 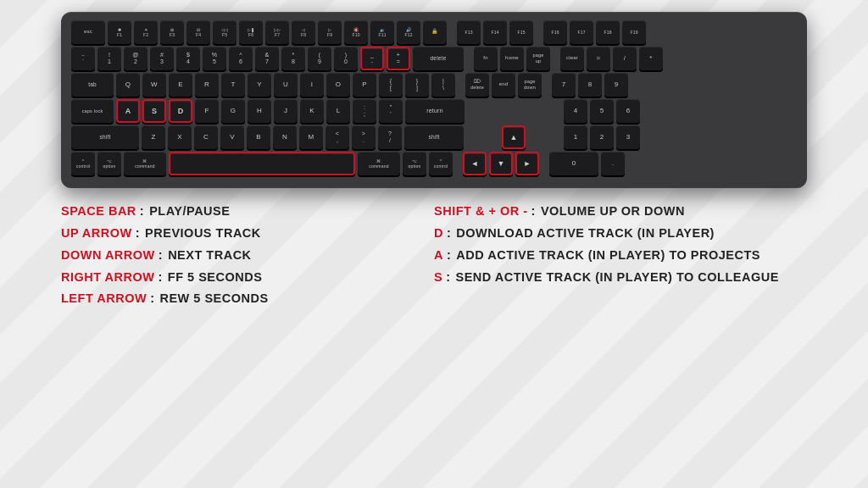 I want to click on w-key: W, so click(x=154, y=85).